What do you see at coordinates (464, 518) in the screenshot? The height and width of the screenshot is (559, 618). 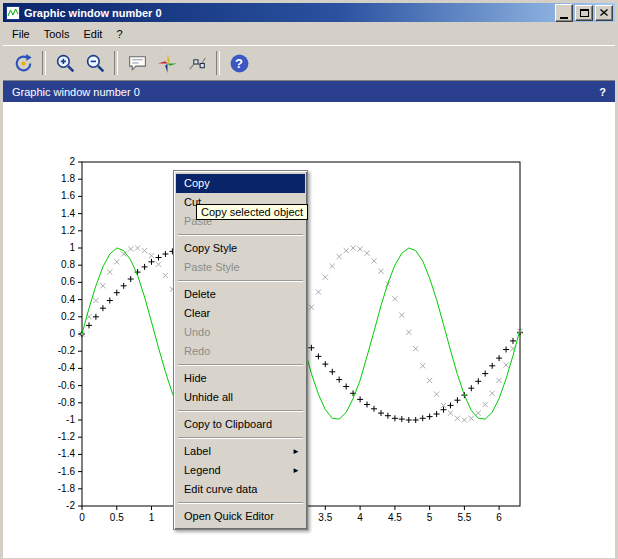 I see `svg-text: 5.5` at bounding box center [464, 518].